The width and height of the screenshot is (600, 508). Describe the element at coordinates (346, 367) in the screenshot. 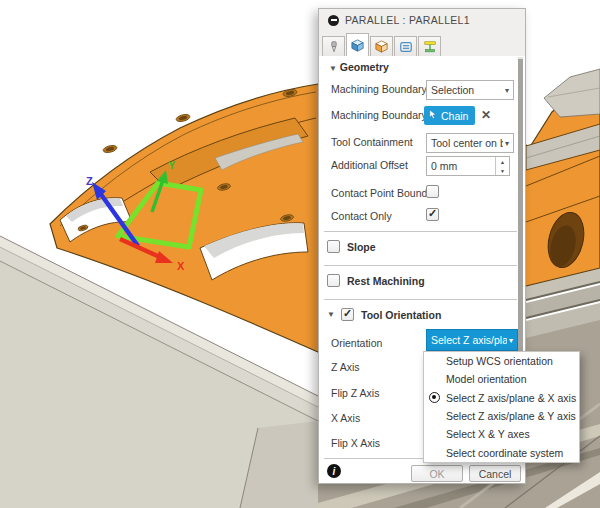

I see `z-axis-row-label: Z Axis` at that location.